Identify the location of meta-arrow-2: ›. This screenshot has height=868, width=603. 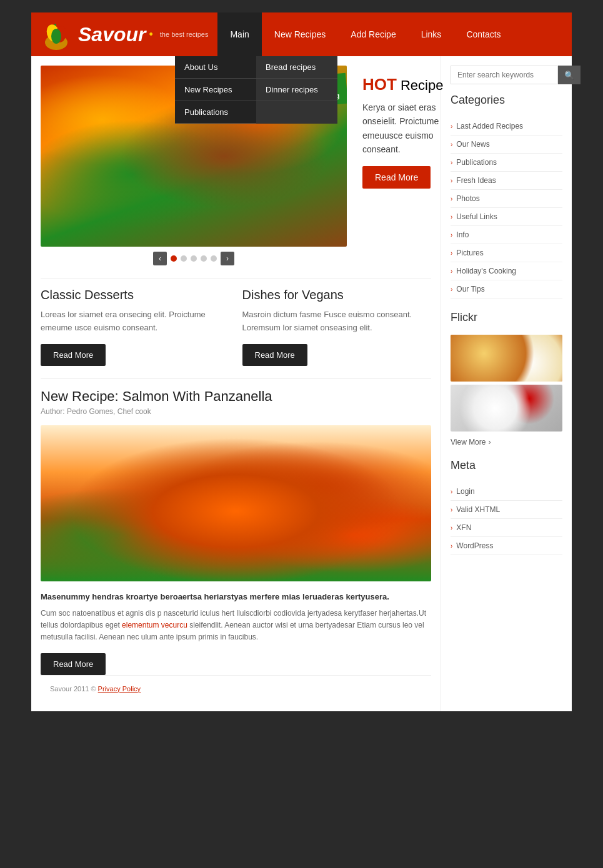
(451, 510).